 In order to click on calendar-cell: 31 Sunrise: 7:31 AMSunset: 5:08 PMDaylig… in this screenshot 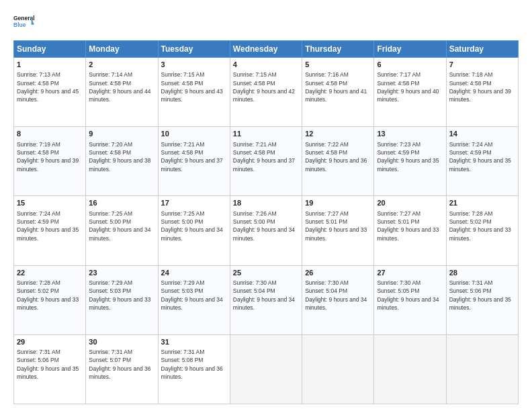, I will do `click(193, 369)`.